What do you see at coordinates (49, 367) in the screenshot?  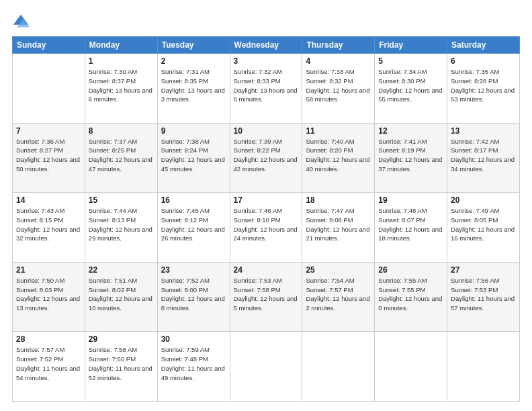 I see `calendar-cell: 28Sunrise: 7:57 AMSunset: 7:52 PMDayligh…` at bounding box center [49, 367].